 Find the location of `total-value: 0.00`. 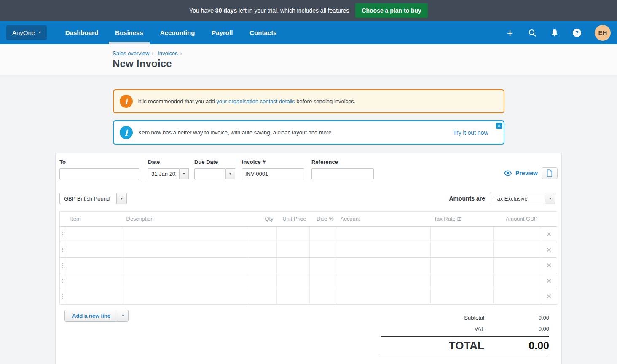

total-value: 0.00 is located at coordinates (517, 345).